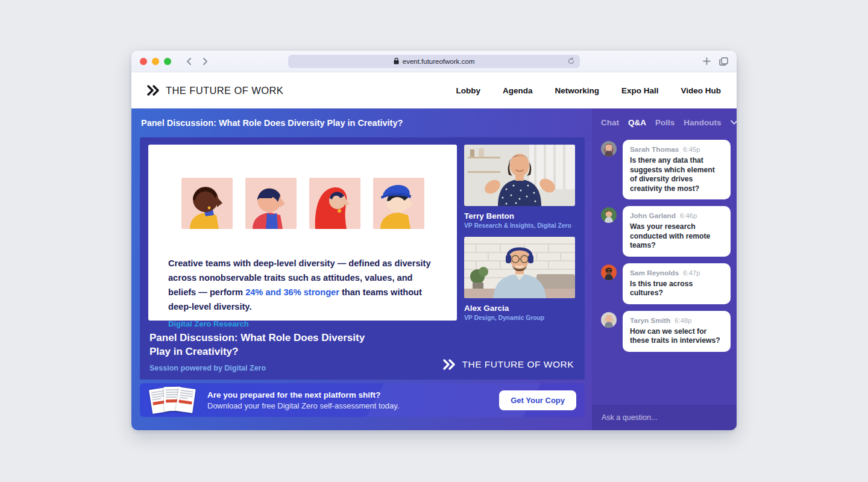  Describe the element at coordinates (303, 406) in the screenshot. I see `banner-subheading: Download your free Digital Zero self-ass…` at that location.